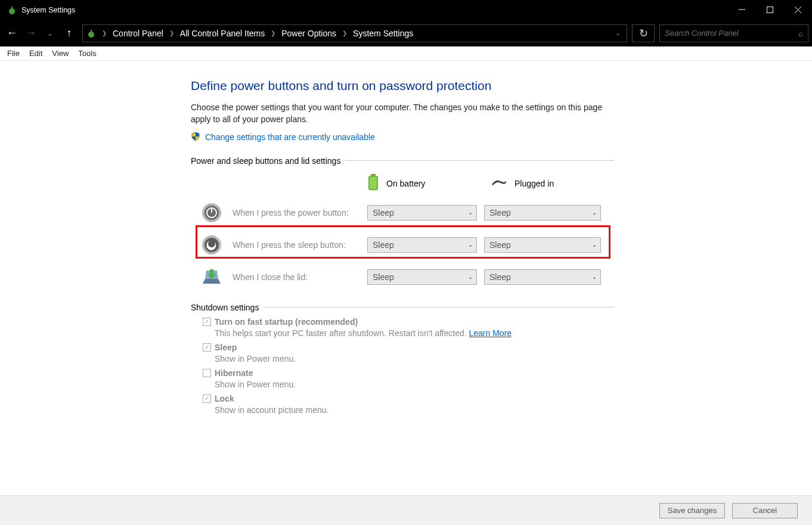 This screenshot has height=525, width=812. What do you see at coordinates (422, 213) in the screenshot?
I see `select-power-battery: Sleep⌄` at bounding box center [422, 213].